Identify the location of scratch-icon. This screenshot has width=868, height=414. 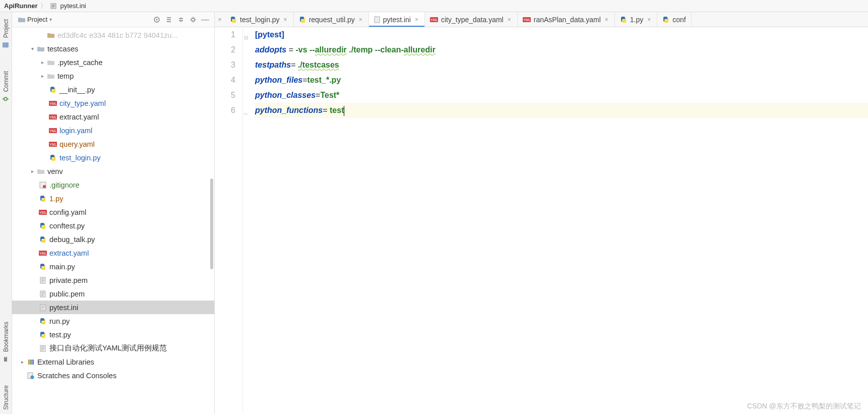
(31, 376).